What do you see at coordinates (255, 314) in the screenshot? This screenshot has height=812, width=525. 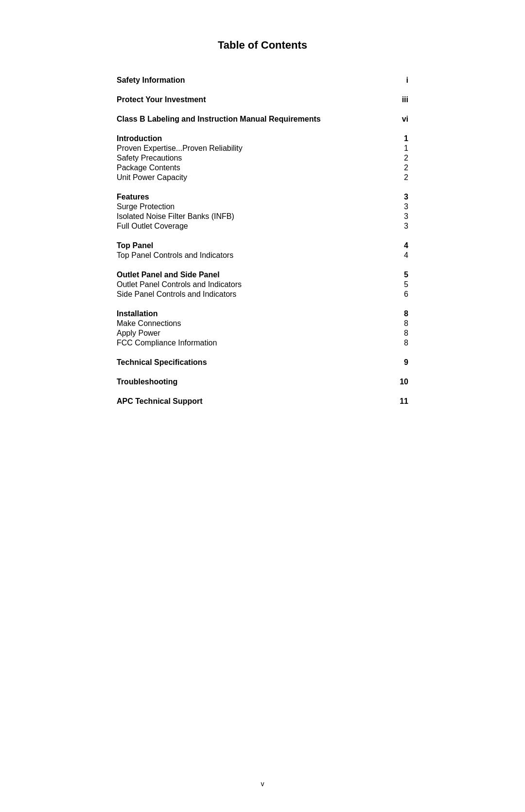 I see `toc-heading-text: Installation` at bounding box center [255, 314].